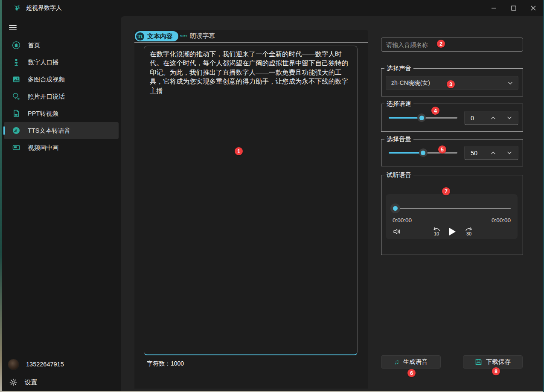 The height and width of the screenshot is (392, 544). I want to click on sidebar-item-label: PPT转视频, so click(43, 113).